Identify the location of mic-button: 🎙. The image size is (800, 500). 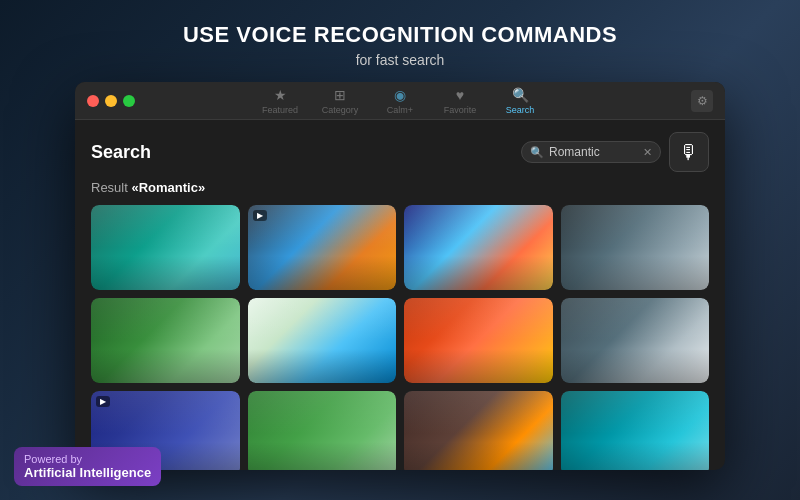
(689, 152).